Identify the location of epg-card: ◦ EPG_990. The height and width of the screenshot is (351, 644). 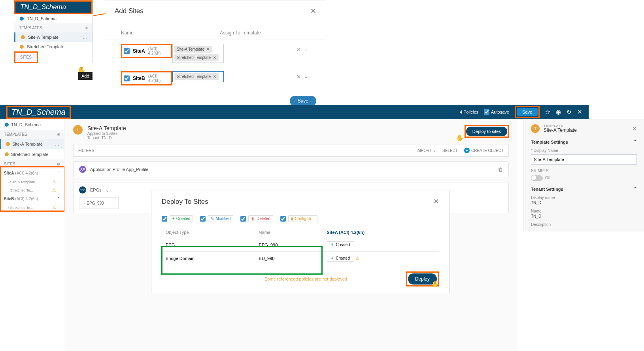
(99, 203).